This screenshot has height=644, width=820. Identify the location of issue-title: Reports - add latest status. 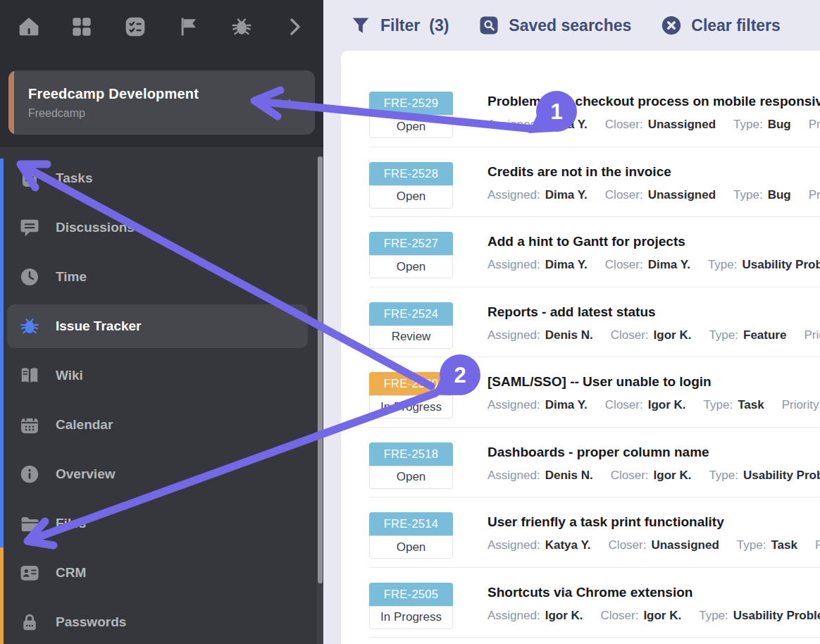
(654, 312).